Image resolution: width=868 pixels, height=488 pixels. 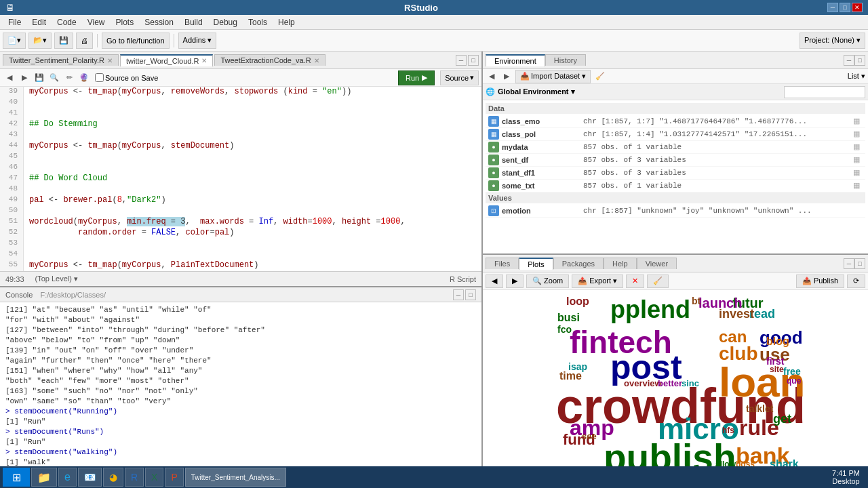 What do you see at coordinates (270, 60) in the screenshot?
I see `editor-tab-2: TweetExtractionCode_va.R ✕` at bounding box center [270, 60].